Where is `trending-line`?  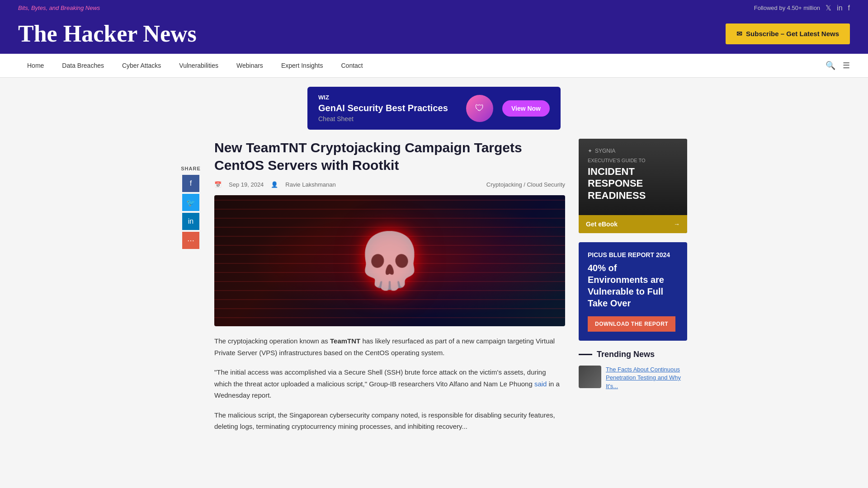
trending-line is located at coordinates (585, 354).